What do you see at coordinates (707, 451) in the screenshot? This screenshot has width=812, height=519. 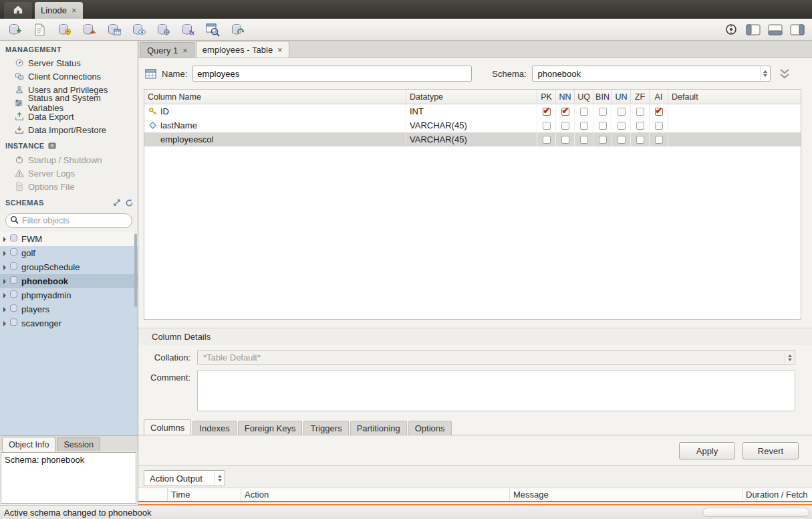 I see `apply-button: Apply` at bounding box center [707, 451].